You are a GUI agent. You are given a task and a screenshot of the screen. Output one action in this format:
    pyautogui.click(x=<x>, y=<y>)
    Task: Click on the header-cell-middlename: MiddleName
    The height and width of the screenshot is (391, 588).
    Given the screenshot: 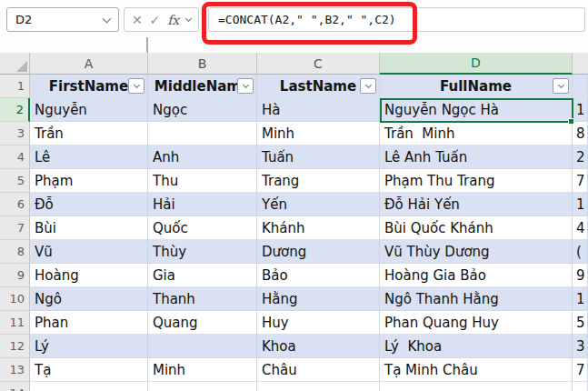 What is the action you would take?
    pyautogui.click(x=203, y=86)
    